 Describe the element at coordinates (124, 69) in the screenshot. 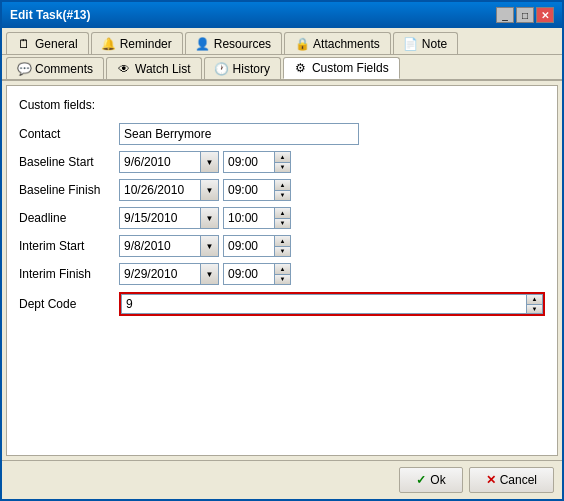

I see `watchlist-icon: 👁` at that location.